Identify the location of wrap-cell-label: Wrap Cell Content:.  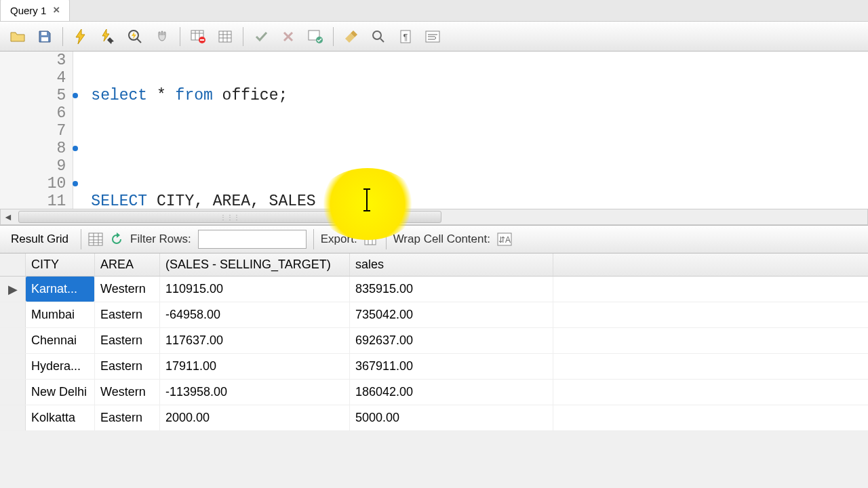
(442, 239).